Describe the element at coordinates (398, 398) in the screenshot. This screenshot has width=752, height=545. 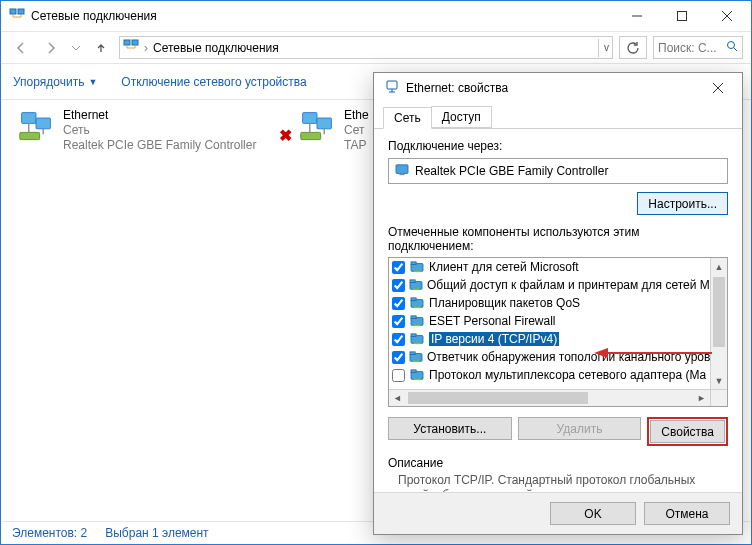
I see `scroll-left-arrow: ◄` at that location.